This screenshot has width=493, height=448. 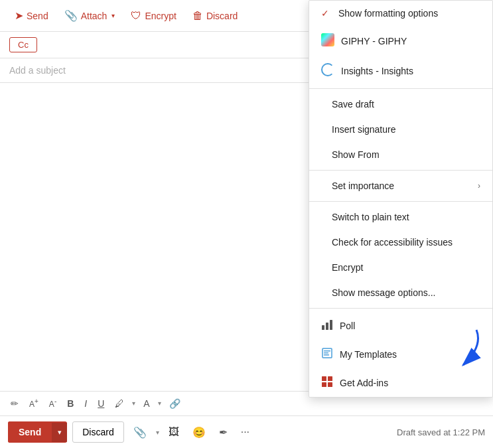 I want to click on discard-button: 🗑 Discard, so click(x=215, y=16).